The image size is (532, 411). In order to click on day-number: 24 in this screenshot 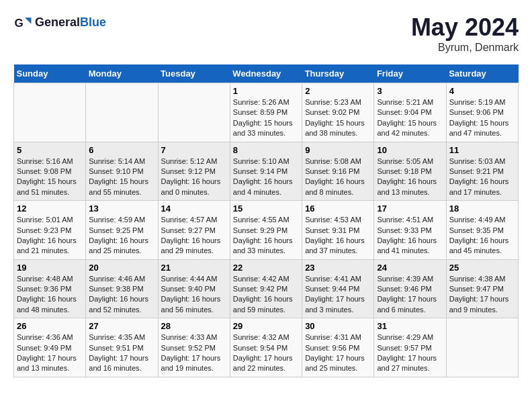, I will do `click(410, 267)`.